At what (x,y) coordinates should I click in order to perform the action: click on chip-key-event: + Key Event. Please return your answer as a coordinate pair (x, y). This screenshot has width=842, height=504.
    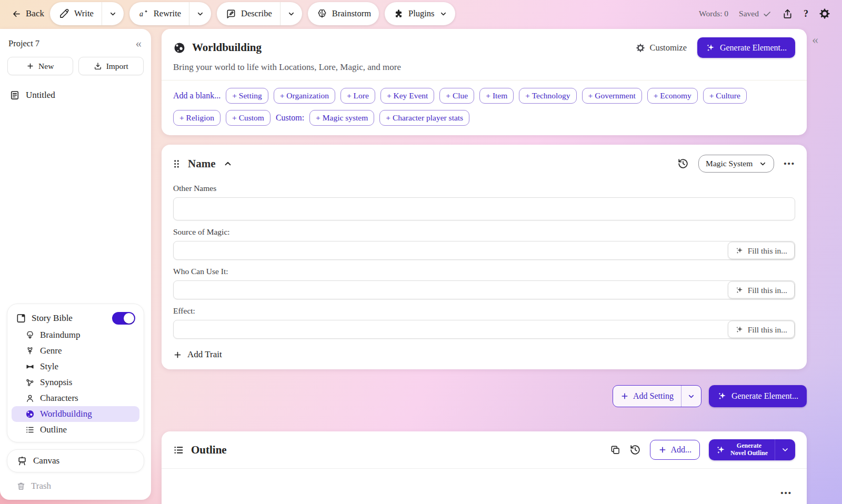
    Looking at the image, I should click on (407, 96).